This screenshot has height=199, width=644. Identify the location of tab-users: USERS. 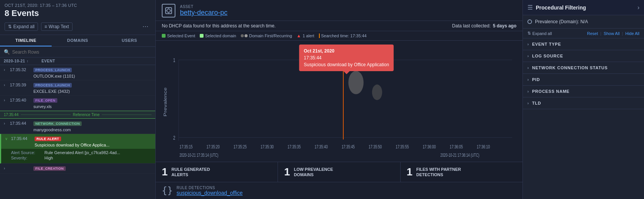
(129, 41).